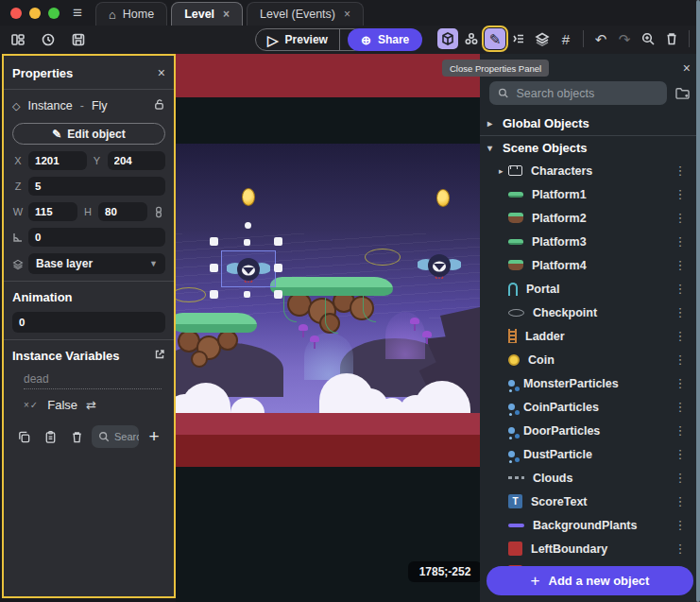 The width and height of the screenshot is (700, 602). I want to click on object-list-item: ▸ LeftBoundary ⋮, so click(587, 548).